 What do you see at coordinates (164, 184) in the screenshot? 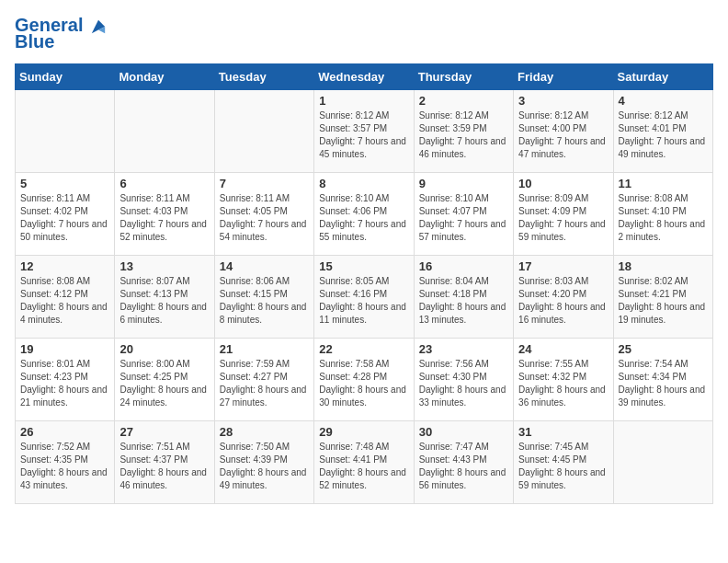
I see `day-number: 6` at bounding box center [164, 184].